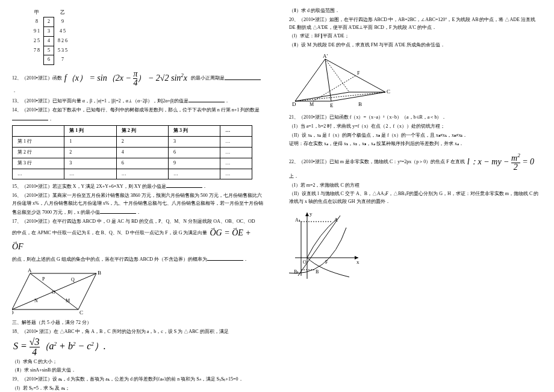 The width and height of the screenshot is (554, 392). What do you see at coordinates (296, 272) in the screenshot?
I see `svg-text: B₁` at bounding box center [296, 272].